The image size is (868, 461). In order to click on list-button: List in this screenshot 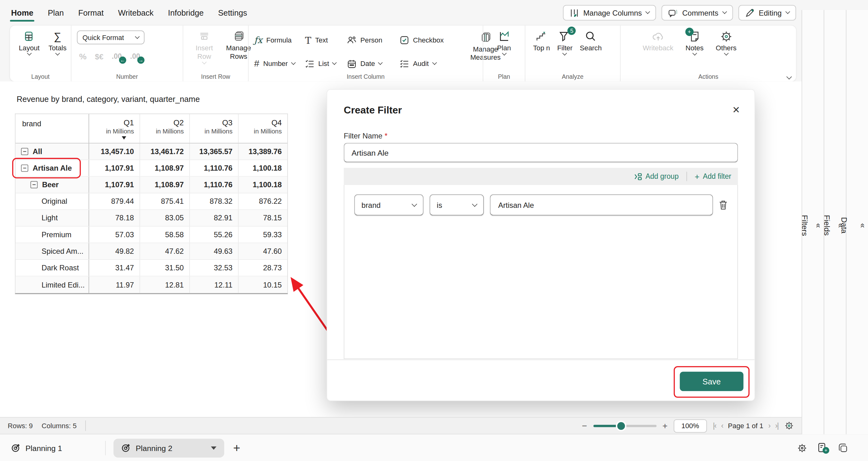, I will do `click(326, 64)`.